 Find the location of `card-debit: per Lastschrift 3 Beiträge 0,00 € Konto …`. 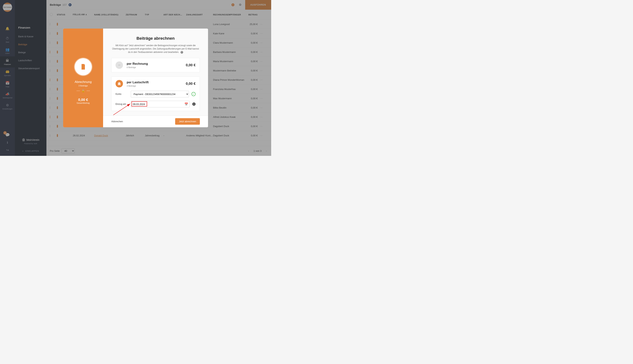

card-debit: per Lastschrift 3 Beiträge 0,00 € Konto … is located at coordinates (156, 94).